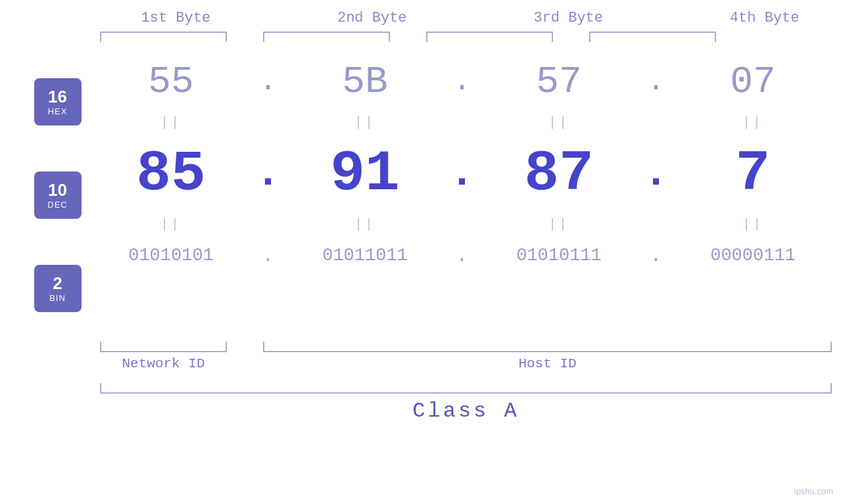 The image size is (845, 504). Describe the element at coordinates (372, 18) in the screenshot. I see `byte-header-2: 2nd Byte` at that location.